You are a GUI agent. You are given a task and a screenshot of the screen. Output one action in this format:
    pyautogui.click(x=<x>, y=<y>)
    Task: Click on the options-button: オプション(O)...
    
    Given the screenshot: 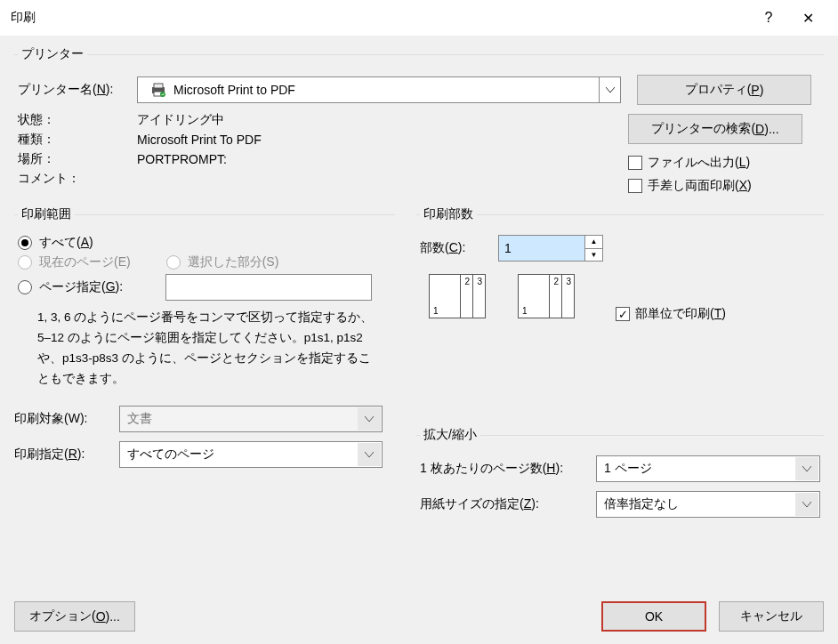 What is the action you would take?
    pyautogui.click(x=75, y=616)
    